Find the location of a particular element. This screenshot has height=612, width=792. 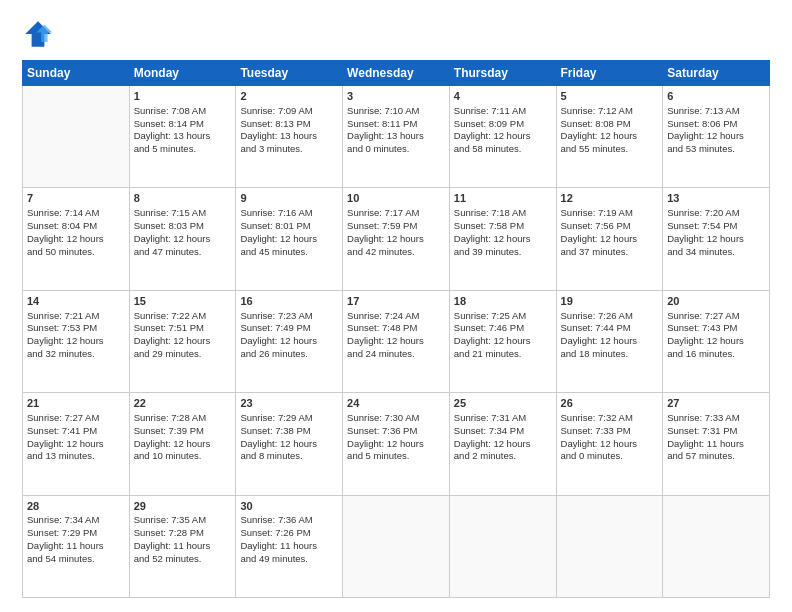

day-info: and 21 minutes. is located at coordinates (503, 354).